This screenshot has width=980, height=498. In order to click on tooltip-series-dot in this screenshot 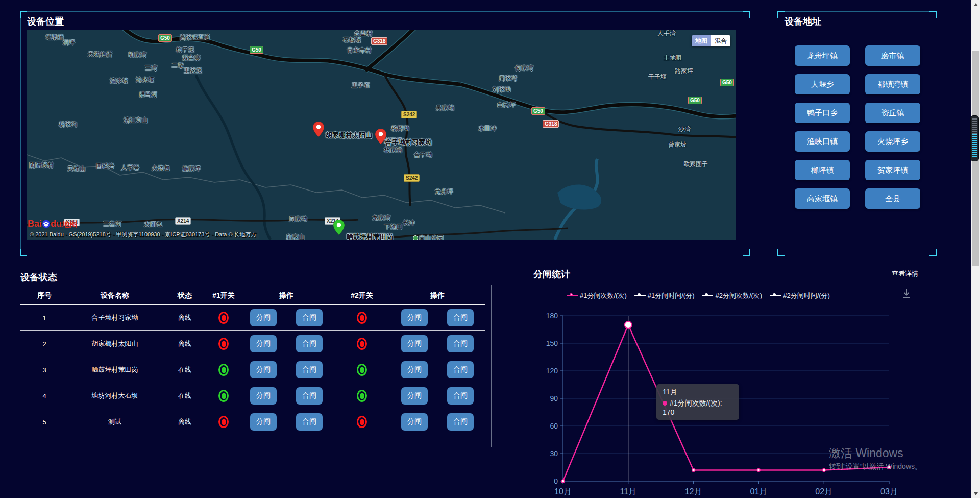, I will do `click(665, 404)`.